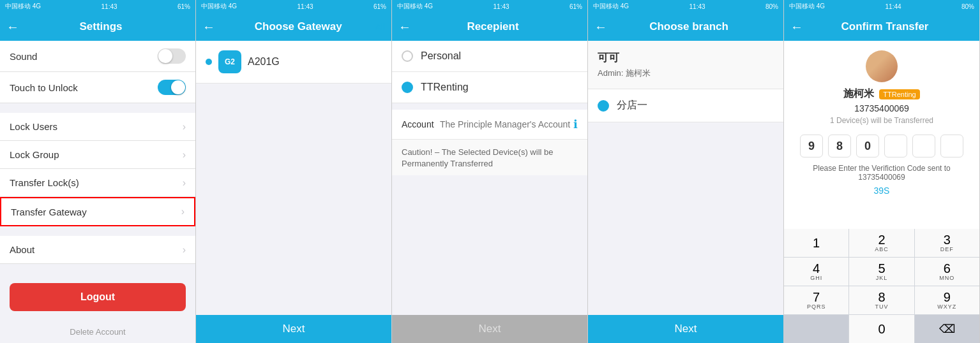 This screenshot has height=343, width=980. I want to click on numpad-letters-2: ABC, so click(882, 249).